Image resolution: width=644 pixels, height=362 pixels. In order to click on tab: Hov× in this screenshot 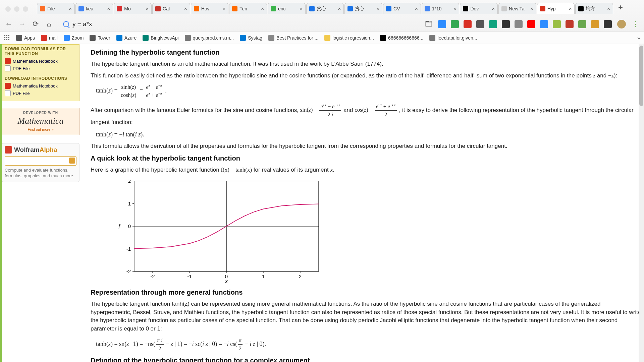, I will do `click(210, 8)`.